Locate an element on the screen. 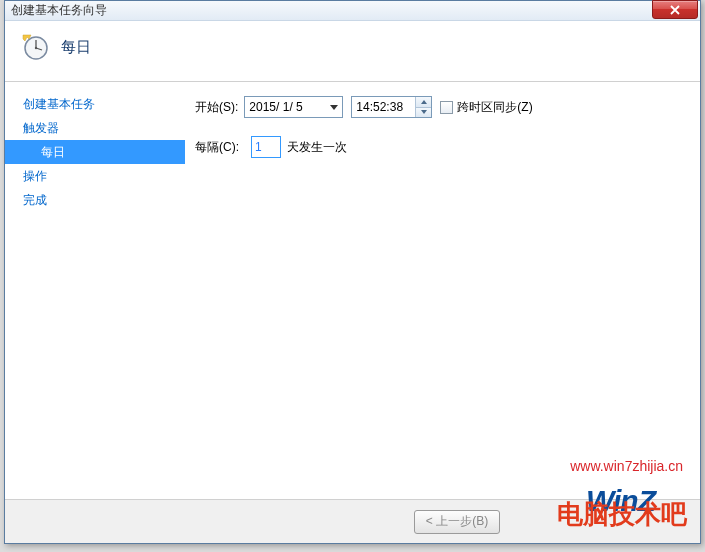 The width and height of the screenshot is (705, 552). sidebar-item-finish: 完成 is located at coordinates (95, 200).